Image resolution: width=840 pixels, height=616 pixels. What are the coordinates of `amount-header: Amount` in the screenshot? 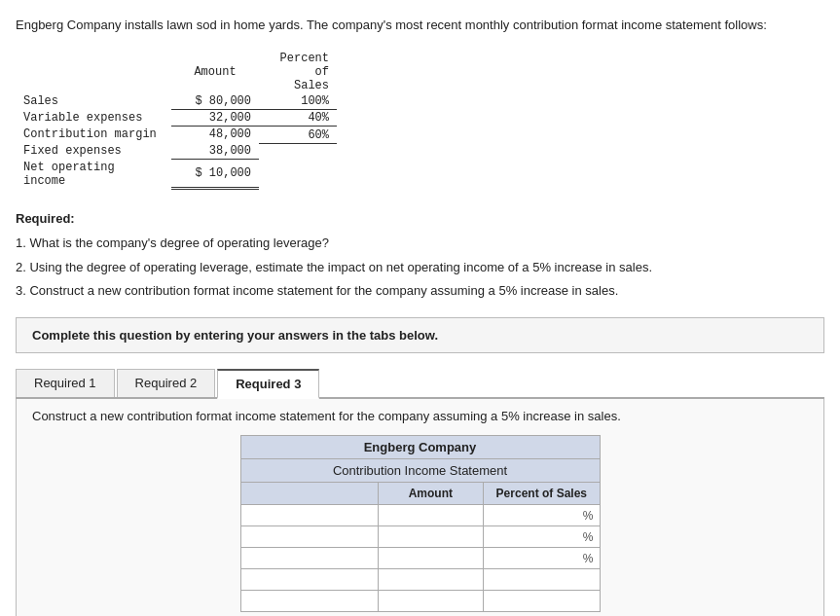 It's located at (215, 72).